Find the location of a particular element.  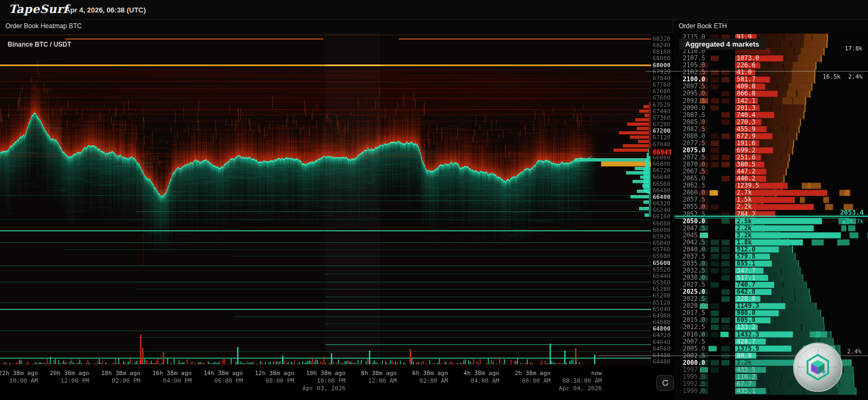

book-row: 2020.01149.3 is located at coordinates (770, 306).